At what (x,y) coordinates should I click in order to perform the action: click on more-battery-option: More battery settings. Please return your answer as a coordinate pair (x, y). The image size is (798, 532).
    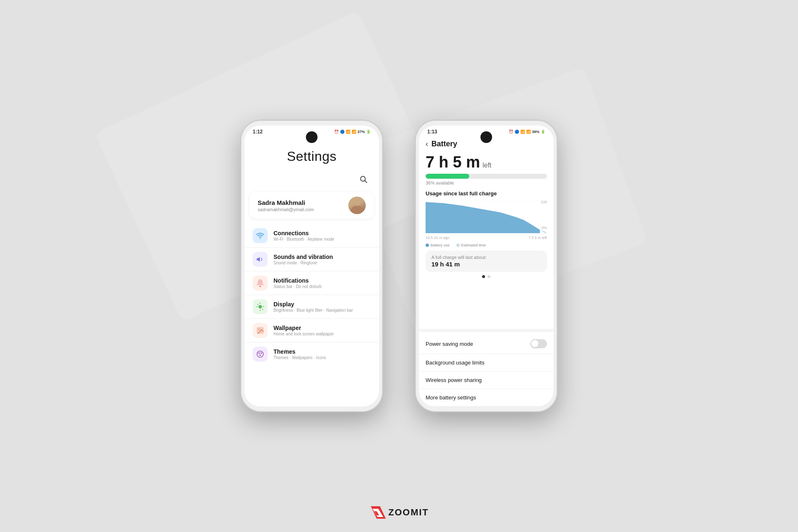
    Looking at the image, I should click on (486, 398).